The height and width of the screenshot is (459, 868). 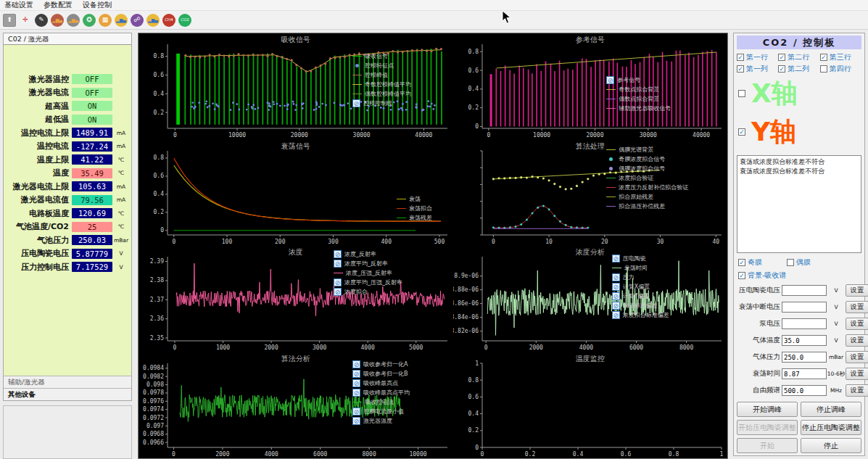 What do you see at coordinates (799, 57) in the screenshot?
I see `check-第二行: ✓第二行` at bounding box center [799, 57].